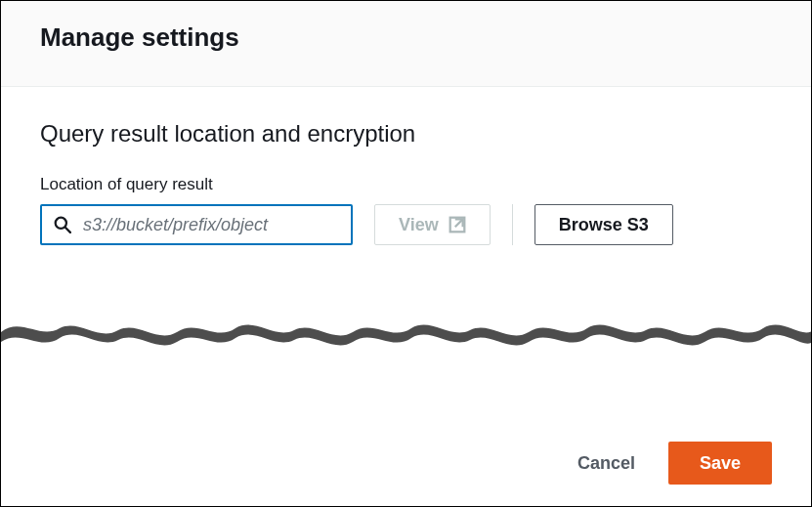 This screenshot has height=507, width=812. I want to click on query-location-label: Location of query result, so click(406, 185).